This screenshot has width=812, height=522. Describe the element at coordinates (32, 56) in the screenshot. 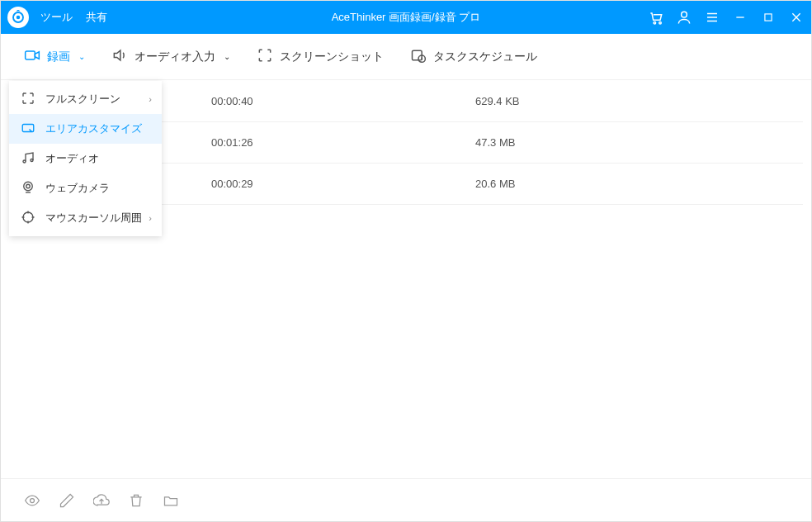

I see `video-icon` at that location.